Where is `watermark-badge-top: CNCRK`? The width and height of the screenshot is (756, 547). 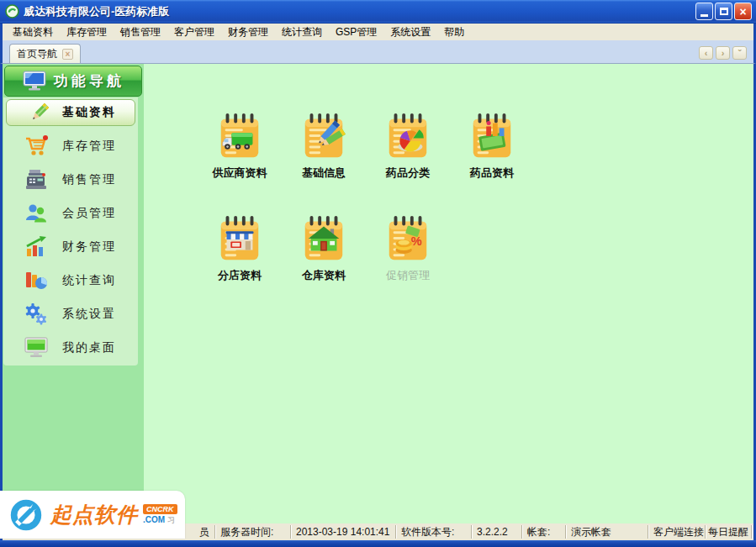
watermark-badge-top: CNCRK is located at coordinates (160, 509).